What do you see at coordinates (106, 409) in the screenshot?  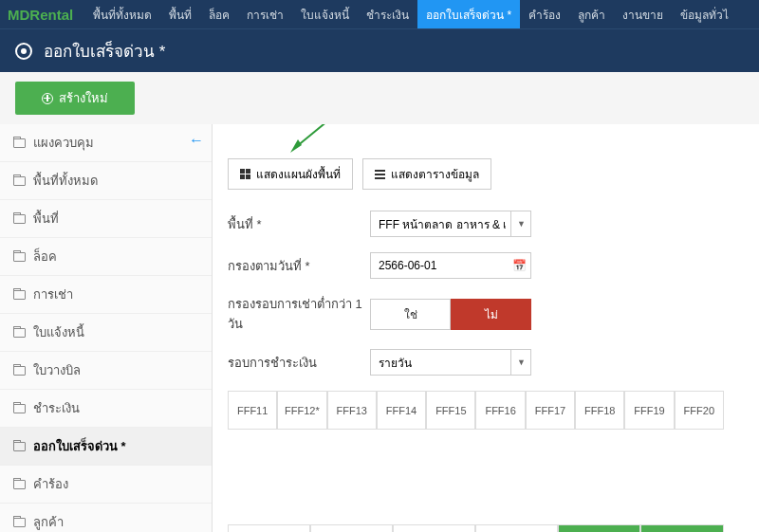 I see `sidebar-item: ชำระเงิน` at bounding box center [106, 409].